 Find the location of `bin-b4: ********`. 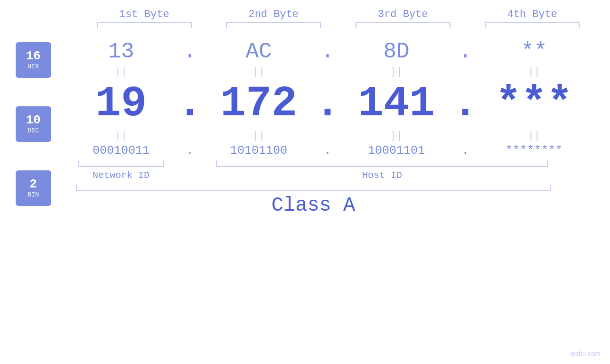

bin-b4: ******** is located at coordinates (534, 151).